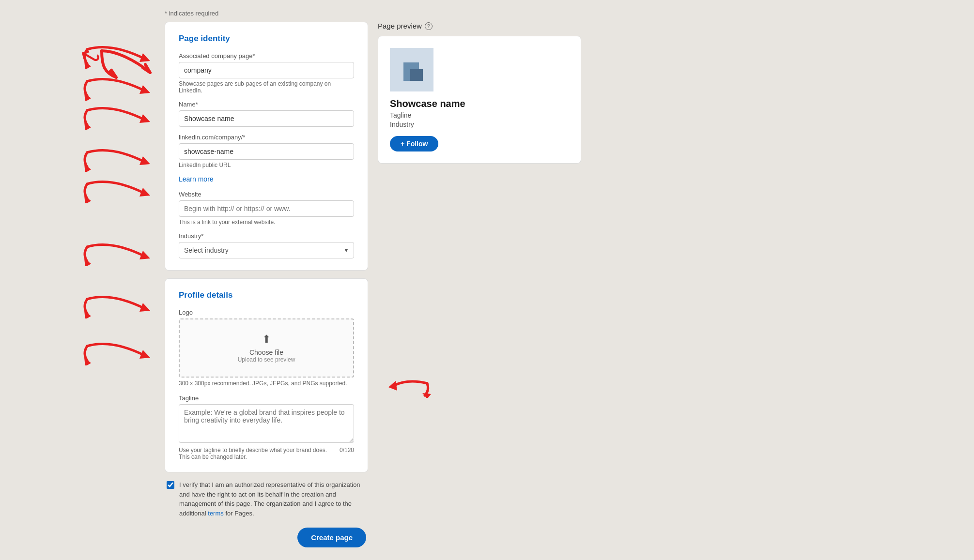  What do you see at coordinates (119, 252) in the screenshot?
I see `red-arrow-logo` at bounding box center [119, 252].